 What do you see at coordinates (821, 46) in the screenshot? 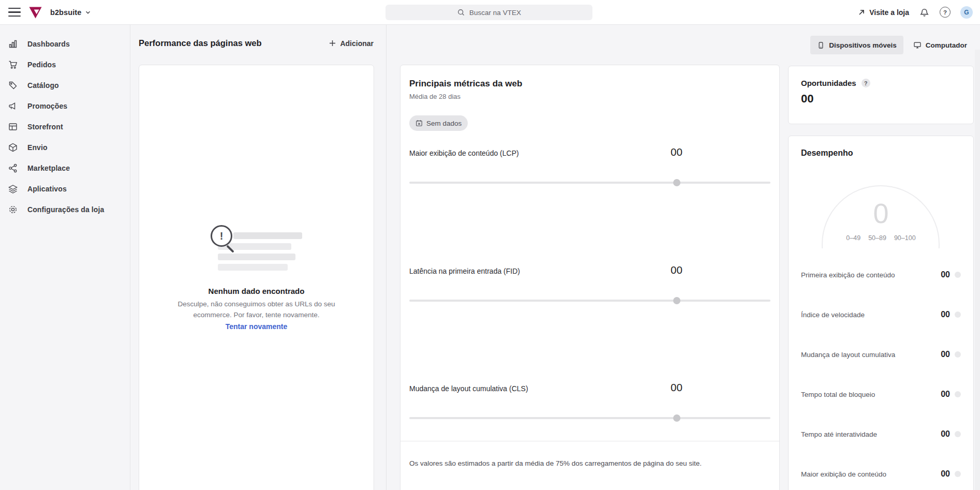
I see `mobile-phone-icon` at bounding box center [821, 46].